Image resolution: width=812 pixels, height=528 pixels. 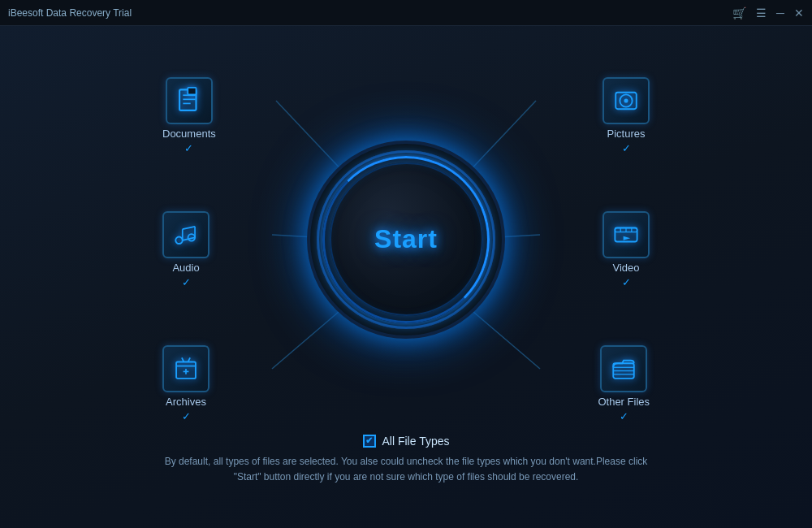 I want to click on pictures-icon-box, so click(x=626, y=101).